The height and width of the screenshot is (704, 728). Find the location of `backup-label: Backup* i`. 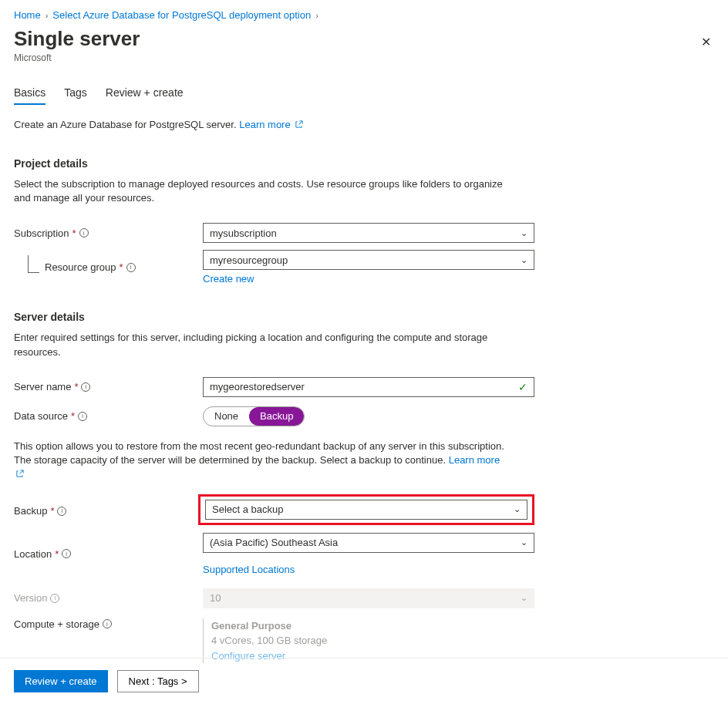

backup-label: Backup* i is located at coordinates (108, 510).